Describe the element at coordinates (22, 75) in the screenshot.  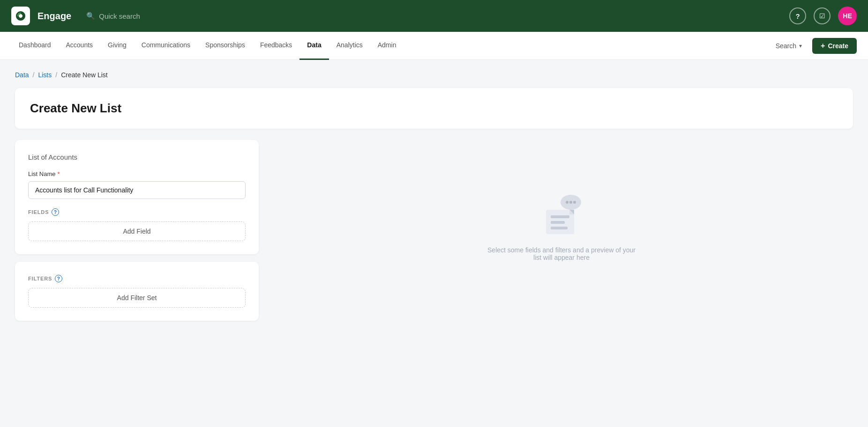
I see `breadcrumb-data: Data` at that location.